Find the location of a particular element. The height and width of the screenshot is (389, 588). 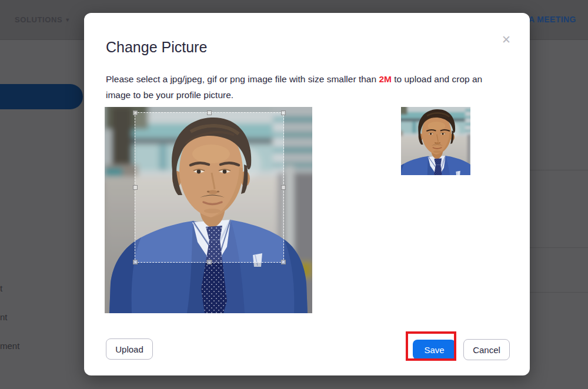

sidebar-item-fragment: t is located at coordinates (1, 288).